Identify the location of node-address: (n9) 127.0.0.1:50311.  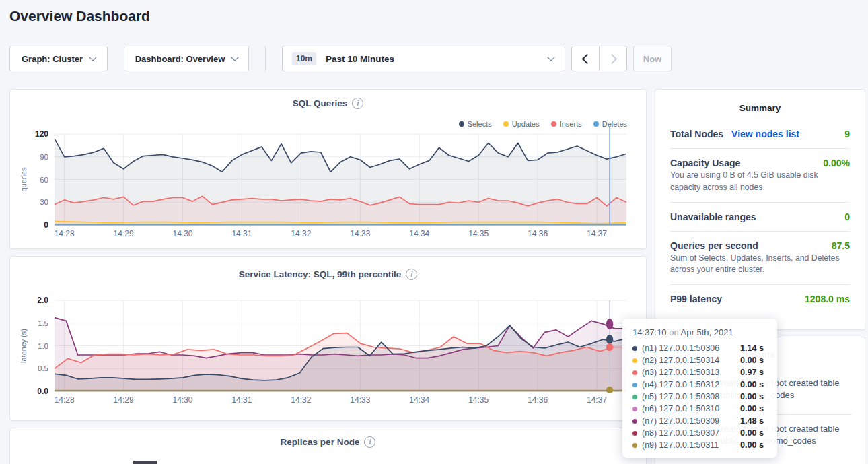
(691, 445).